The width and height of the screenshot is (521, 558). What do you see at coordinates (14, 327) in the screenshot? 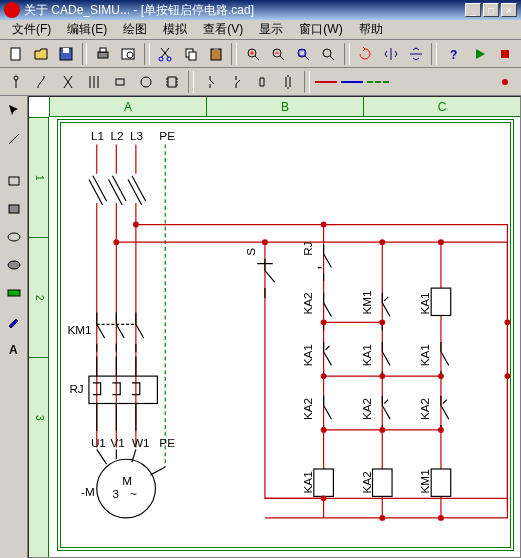
I see `side-toolbar: A` at bounding box center [14, 327].